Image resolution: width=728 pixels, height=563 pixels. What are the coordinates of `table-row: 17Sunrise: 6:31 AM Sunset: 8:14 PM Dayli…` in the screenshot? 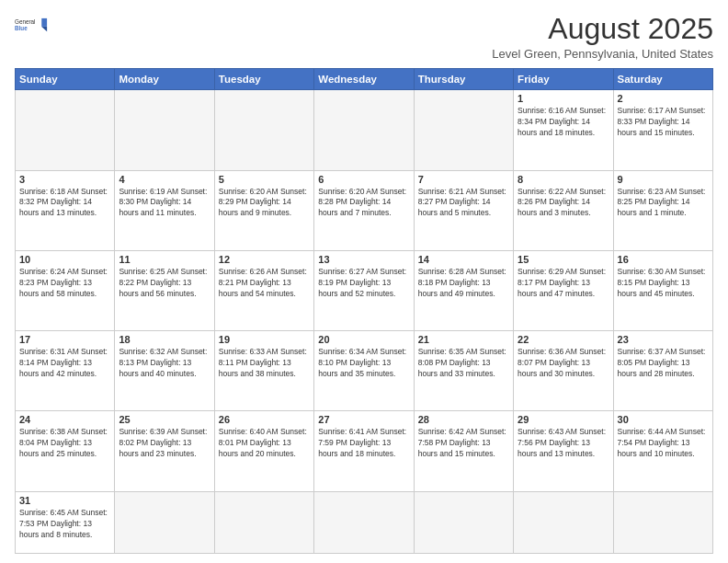 It's located at (65, 372).